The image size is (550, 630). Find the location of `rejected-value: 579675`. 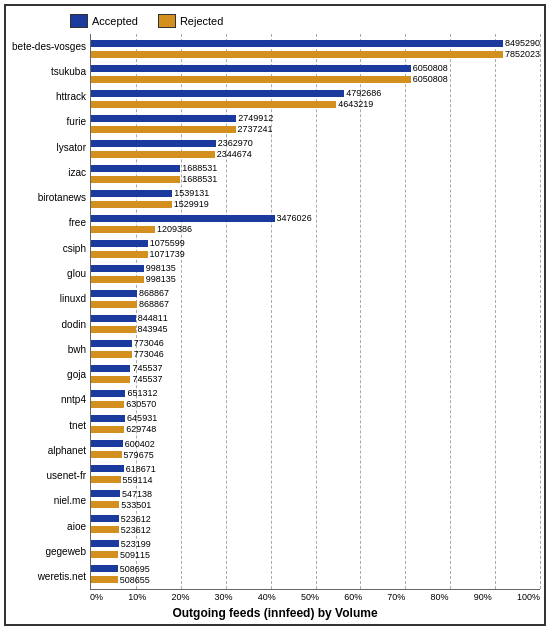

rejected-value: 579675 is located at coordinates (139, 455).